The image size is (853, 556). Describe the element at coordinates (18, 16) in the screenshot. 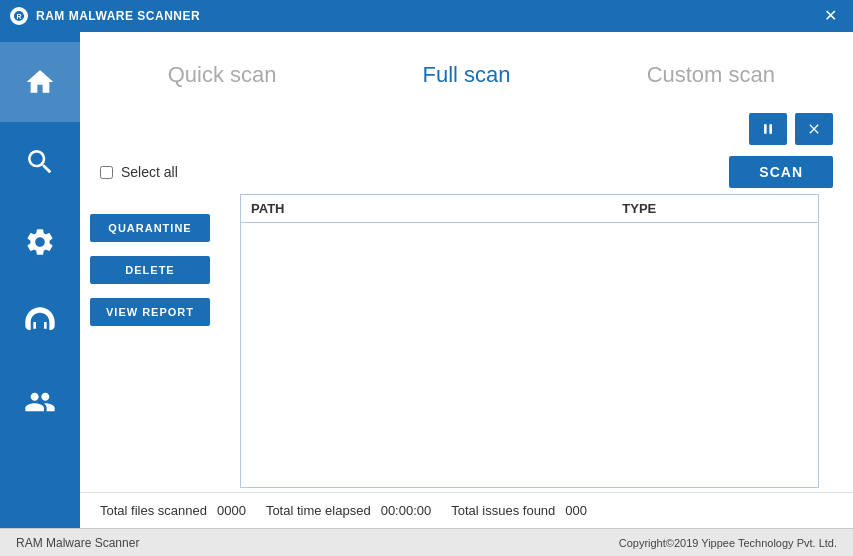

I see `svg-text: R` at that location.